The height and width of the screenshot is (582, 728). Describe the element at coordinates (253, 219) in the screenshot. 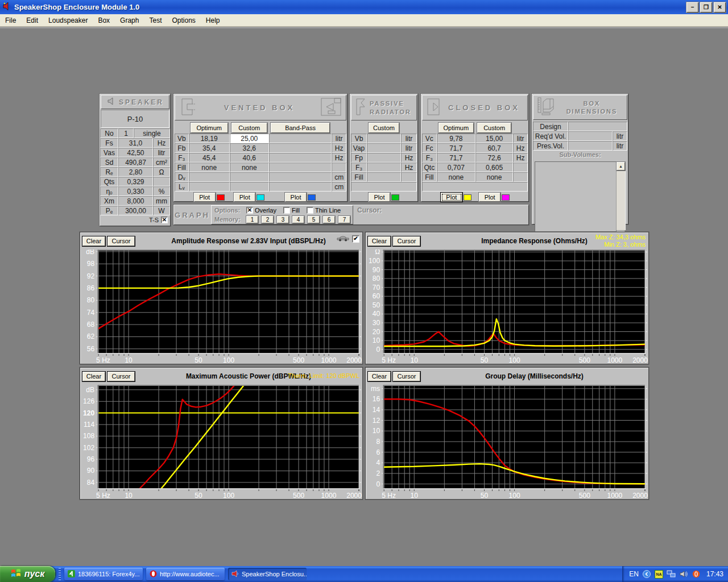

I see `memory-1-button: 1` at that location.